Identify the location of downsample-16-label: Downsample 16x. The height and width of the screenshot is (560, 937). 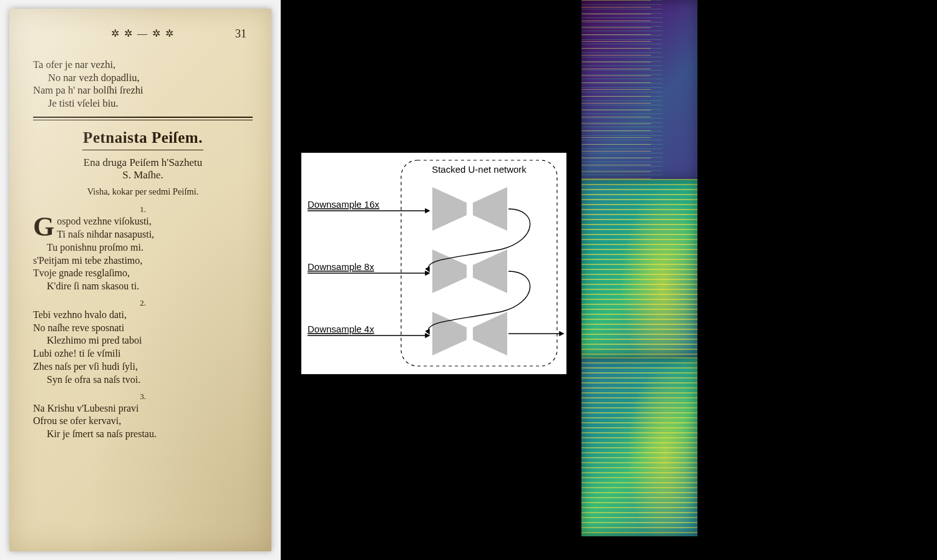
(344, 205).